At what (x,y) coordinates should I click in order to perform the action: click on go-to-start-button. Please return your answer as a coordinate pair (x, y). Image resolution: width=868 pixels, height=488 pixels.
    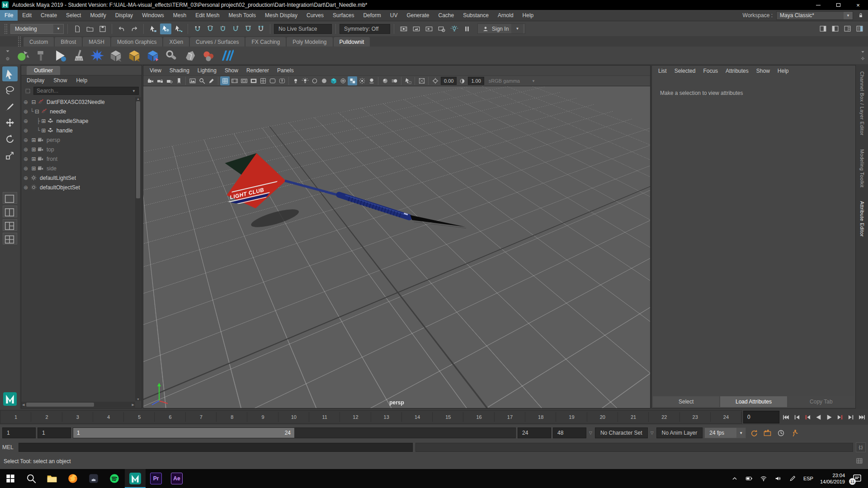
    Looking at the image, I should click on (786, 417).